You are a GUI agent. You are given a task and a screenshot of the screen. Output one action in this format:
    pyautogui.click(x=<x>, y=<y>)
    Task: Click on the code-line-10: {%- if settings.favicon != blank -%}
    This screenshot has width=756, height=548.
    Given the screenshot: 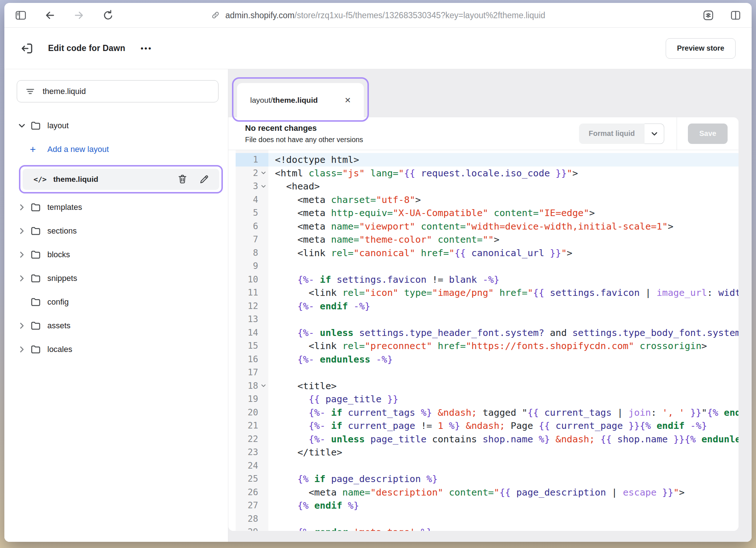 What is the action you would take?
    pyautogui.click(x=503, y=280)
    